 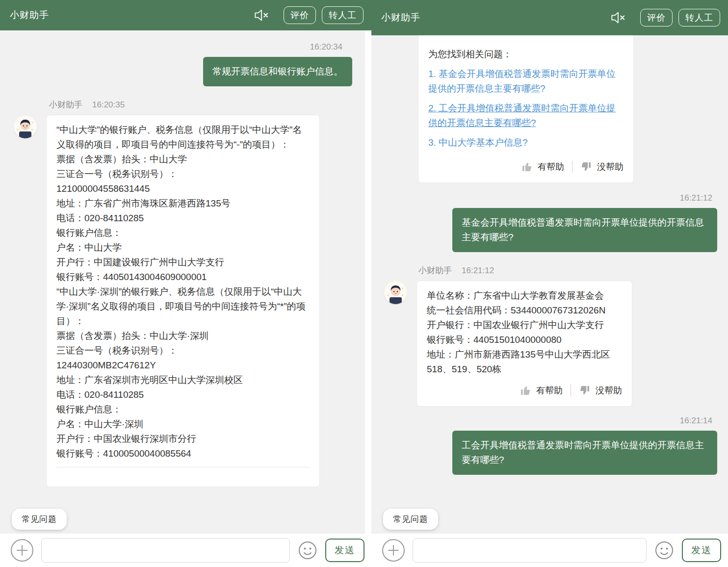 I want to click on timestamp: 16:21:14, so click(x=549, y=421).